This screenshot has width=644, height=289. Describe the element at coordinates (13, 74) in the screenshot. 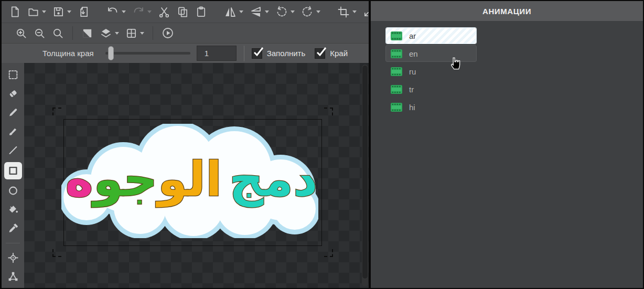

I see `marquee-select-tool` at that location.